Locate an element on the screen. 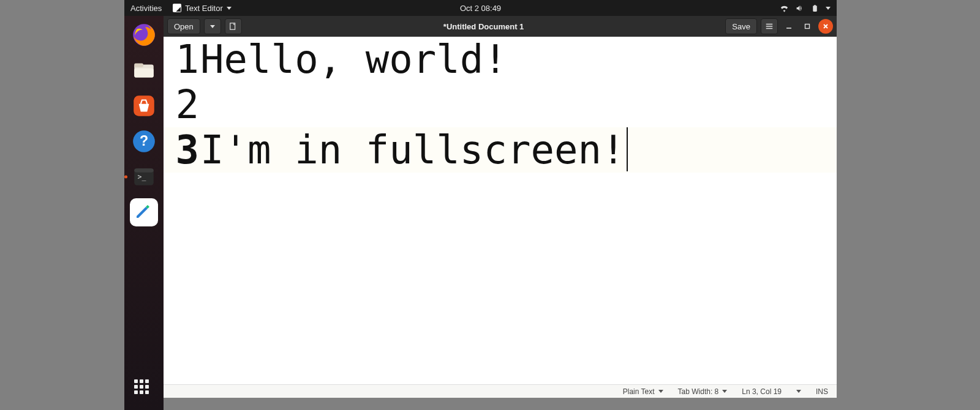 Image resolution: width=980 pixels, height=410 pixels. hamburger-menu-button is located at coordinates (769, 26).